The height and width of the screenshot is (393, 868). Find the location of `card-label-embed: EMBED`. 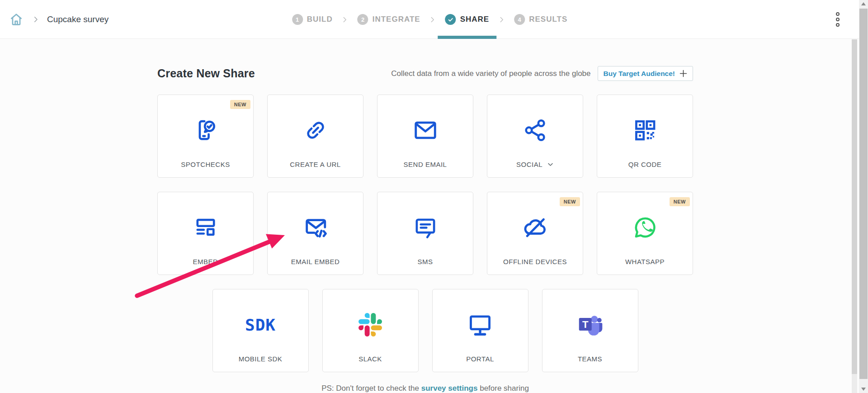

card-label-embed: EMBED is located at coordinates (205, 261).